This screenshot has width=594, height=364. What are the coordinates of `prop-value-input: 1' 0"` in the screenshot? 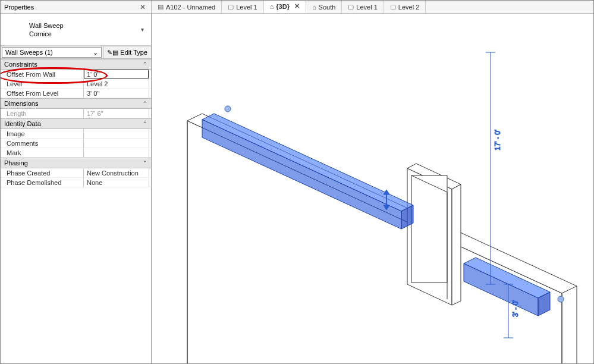 It's located at (117, 74).